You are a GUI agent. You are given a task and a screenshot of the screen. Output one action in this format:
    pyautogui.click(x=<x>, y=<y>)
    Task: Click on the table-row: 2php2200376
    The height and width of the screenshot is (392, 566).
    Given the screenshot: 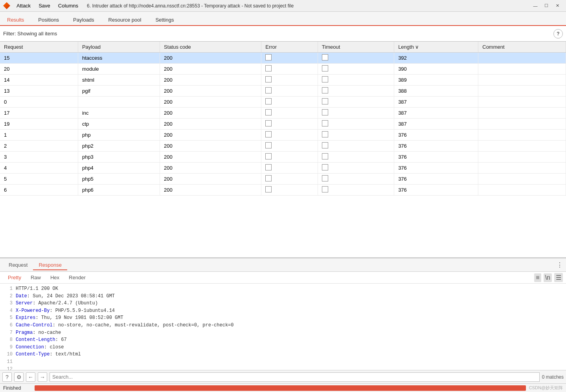 What is the action you would take?
    pyautogui.click(x=283, y=146)
    